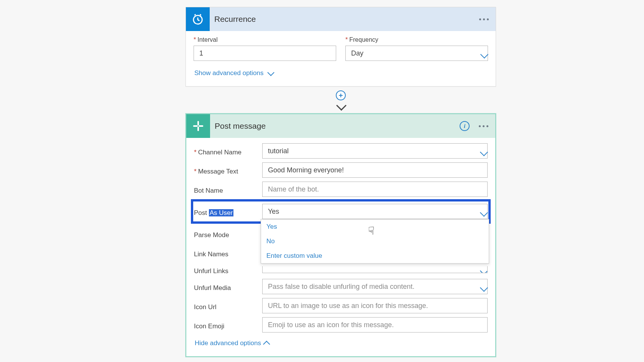 This screenshot has height=362, width=644. I want to click on recurrence-more-icon, so click(484, 19).